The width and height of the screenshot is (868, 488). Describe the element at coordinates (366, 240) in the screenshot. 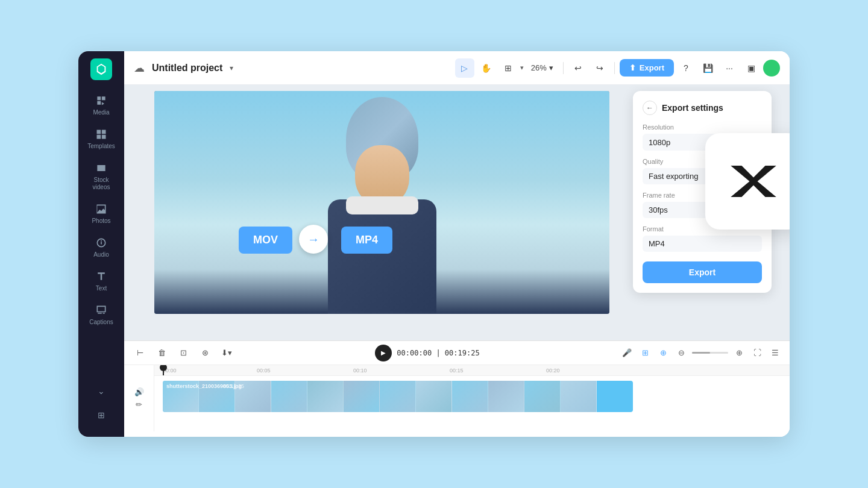

I see `mp4-badge: MP4` at that location.